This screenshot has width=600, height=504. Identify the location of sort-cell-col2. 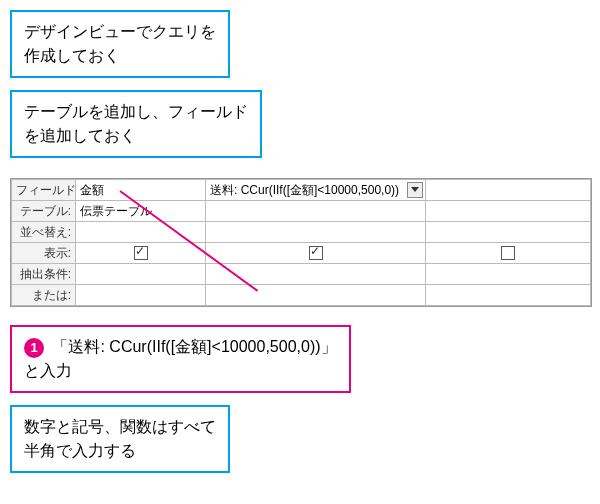
(316, 232).